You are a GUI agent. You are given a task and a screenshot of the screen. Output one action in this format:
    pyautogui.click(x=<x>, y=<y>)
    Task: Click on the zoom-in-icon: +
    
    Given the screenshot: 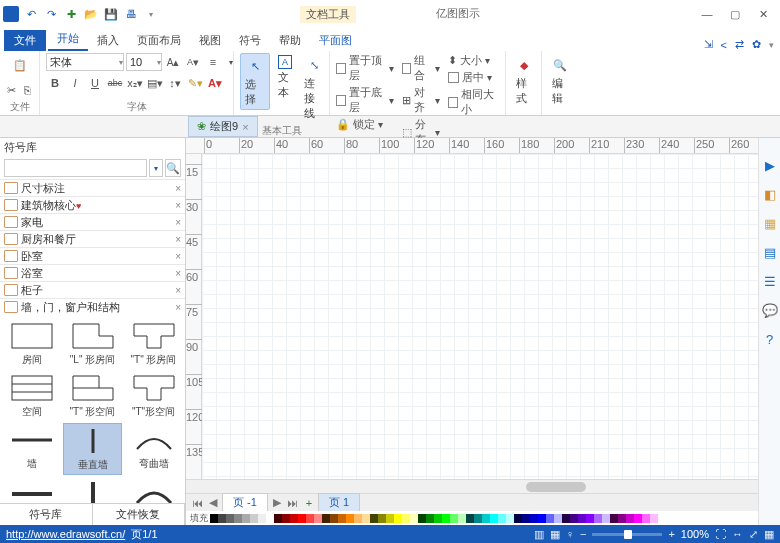 What is the action you would take?
    pyautogui.click(x=671, y=534)
    